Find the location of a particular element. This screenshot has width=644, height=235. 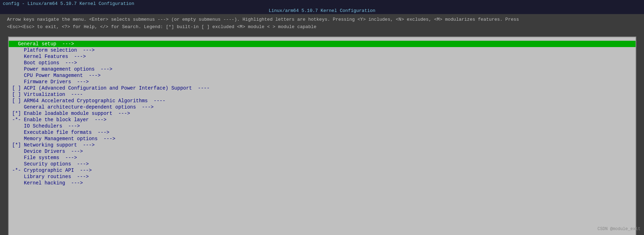

info-text: Arrow keys navigate the menu. <Enter> se… is located at coordinates (322, 24).